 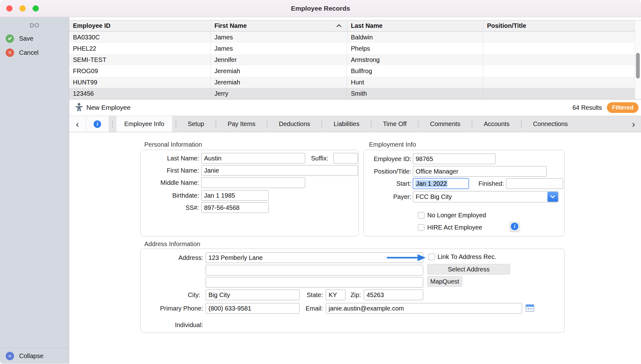 What do you see at coordinates (424, 308) in the screenshot?
I see `email-input` at bounding box center [424, 308].